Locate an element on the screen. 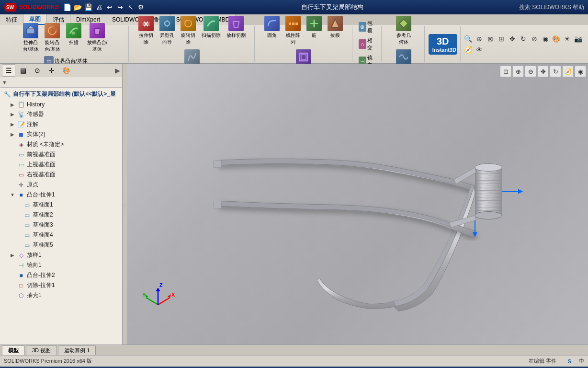  instant3d-btn: 3D Instant3D is located at coordinates (443, 44).